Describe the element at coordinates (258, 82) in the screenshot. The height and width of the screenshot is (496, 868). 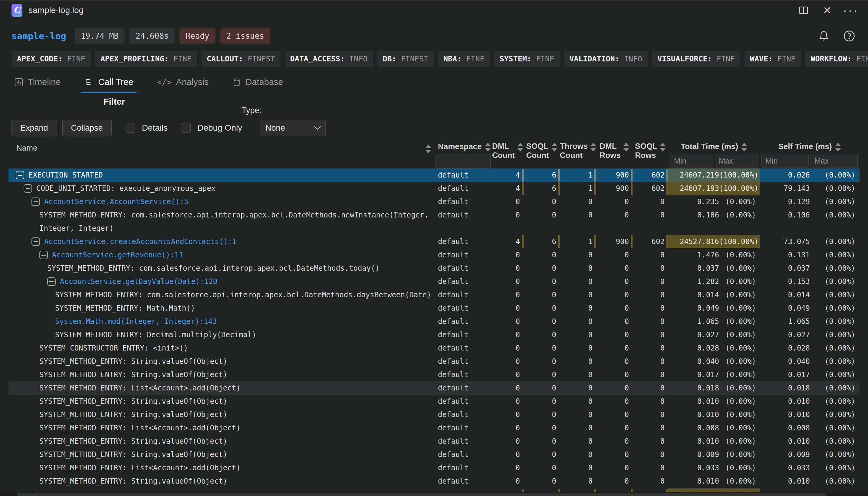
I see `tab-database: Database` at that location.